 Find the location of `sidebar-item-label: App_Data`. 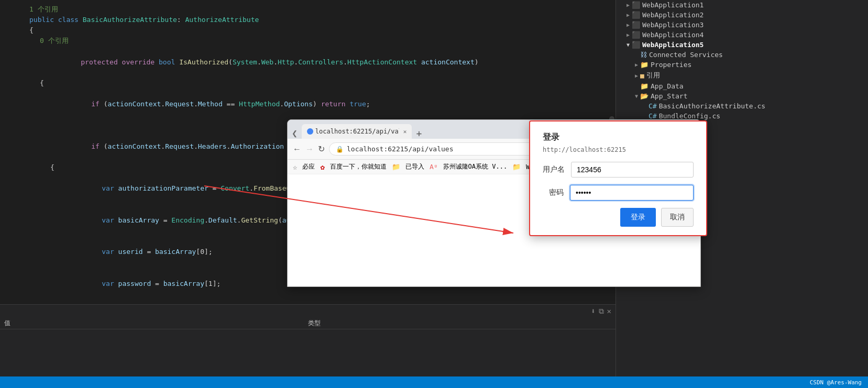

sidebar-item-label: App_Data is located at coordinates (667, 86).